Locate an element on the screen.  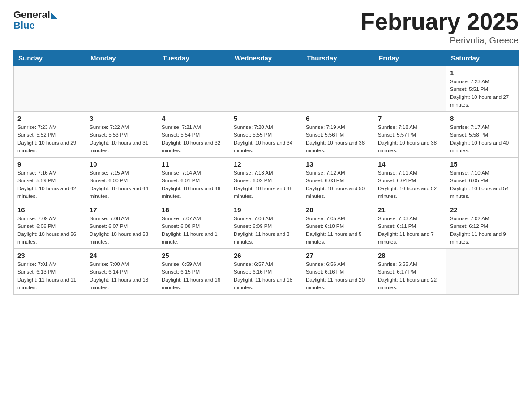
sun-info: Sunrise: 7:06 AMSunset: 6:09 PMDaylight:… is located at coordinates (266, 230).